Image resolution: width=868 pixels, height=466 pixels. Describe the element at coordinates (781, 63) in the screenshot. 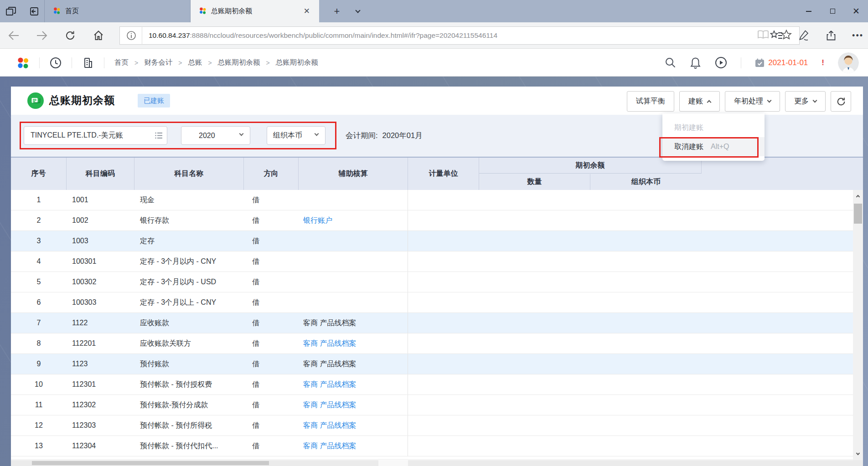

I see `business-date: 2021-01-01` at that location.